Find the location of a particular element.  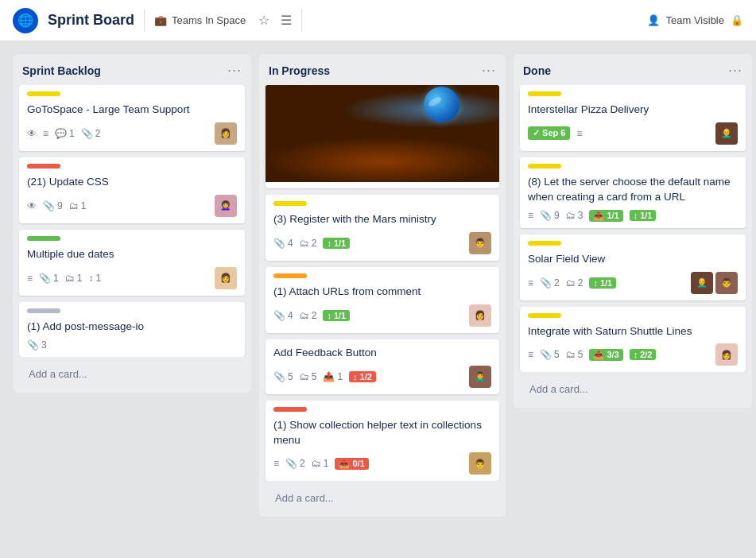

team-name: 💼 Teams In Space is located at coordinates (200, 21).